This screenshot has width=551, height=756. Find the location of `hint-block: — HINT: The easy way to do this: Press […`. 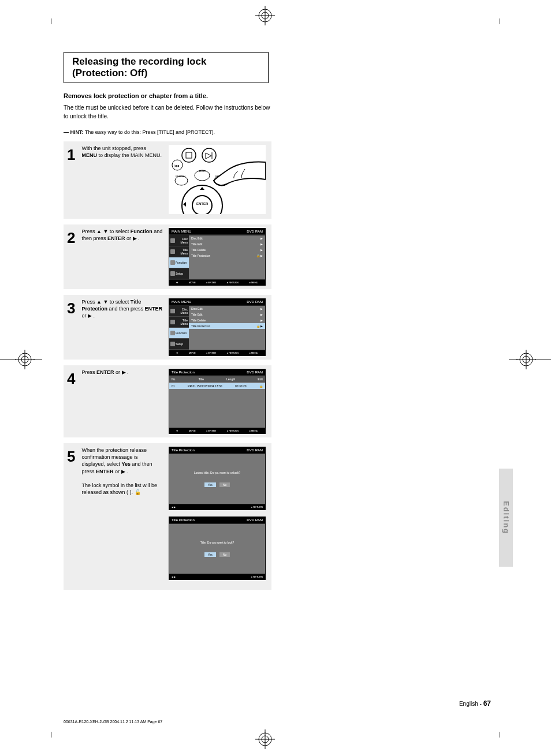

hint-block: — HINT: The easy way to do this: Press [… is located at coordinates (167, 133).